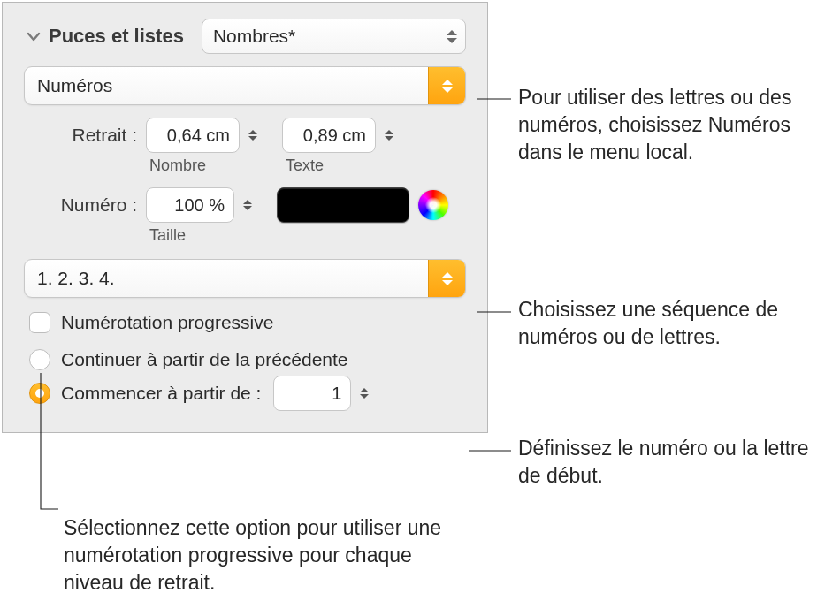 This screenshot has width=840, height=616. What do you see at coordinates (253, 135) in the screenshot?
I see `indent-number-stepper` at bounding box center [253, 135].